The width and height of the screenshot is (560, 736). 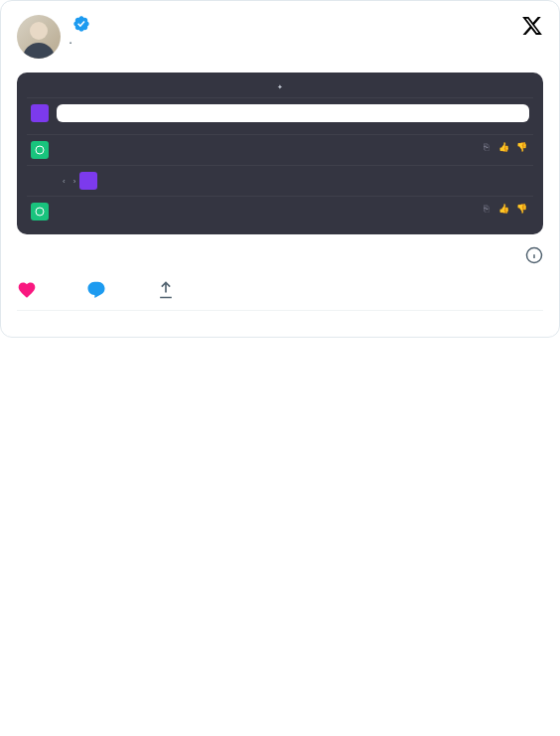 I want to click on verified-icon, so click(x=81, y=24).